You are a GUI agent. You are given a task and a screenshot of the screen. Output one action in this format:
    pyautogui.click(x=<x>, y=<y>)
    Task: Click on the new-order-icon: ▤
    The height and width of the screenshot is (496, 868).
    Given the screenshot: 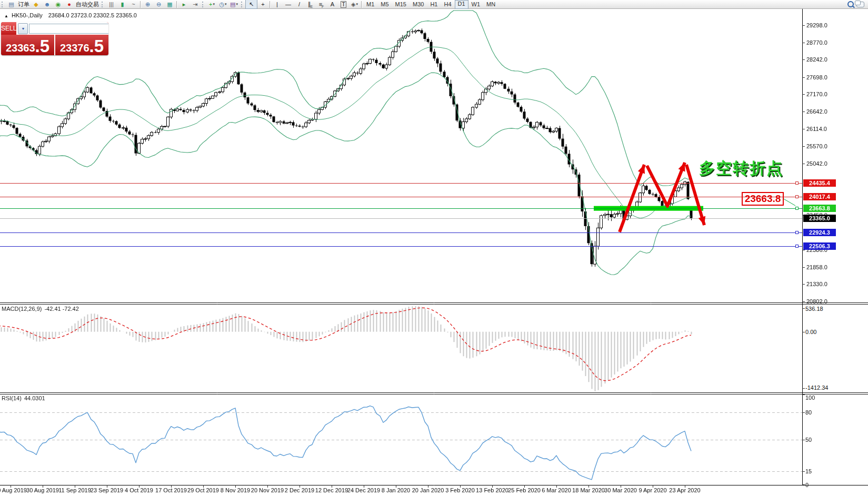 What is the action you would take?
    pyautogui.click(x=11, y=4)
    